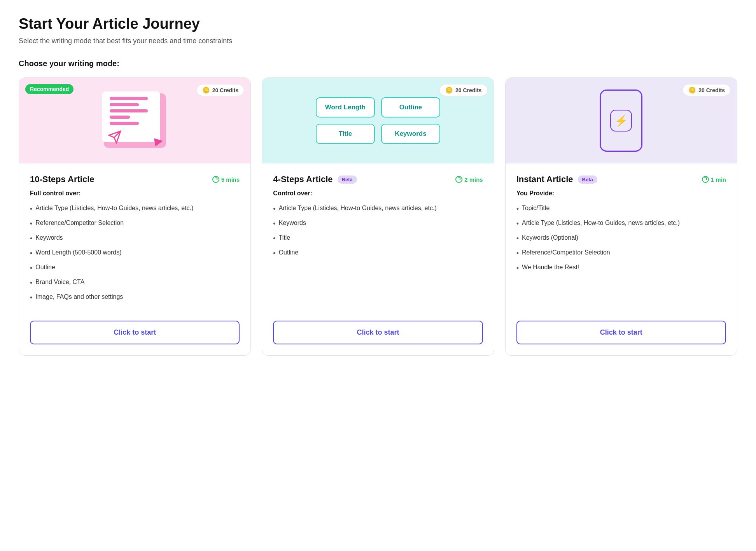 This screenshot has height=551, width=756. What do you see at coordinates (621, 121) in the screenshot?
I see `phone-outline: ⚡` at bounding box center [621, 121].